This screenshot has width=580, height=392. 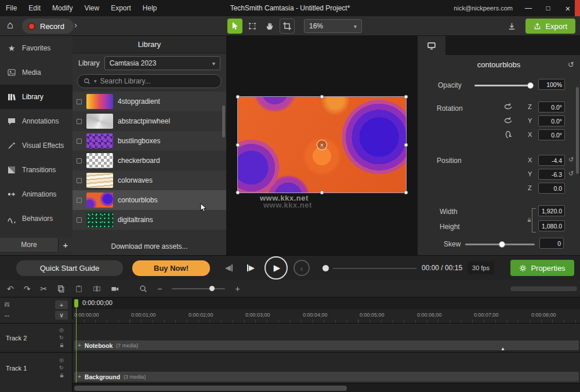 I want to click on position-x-value: -4.4, so click(x=552, y=160).